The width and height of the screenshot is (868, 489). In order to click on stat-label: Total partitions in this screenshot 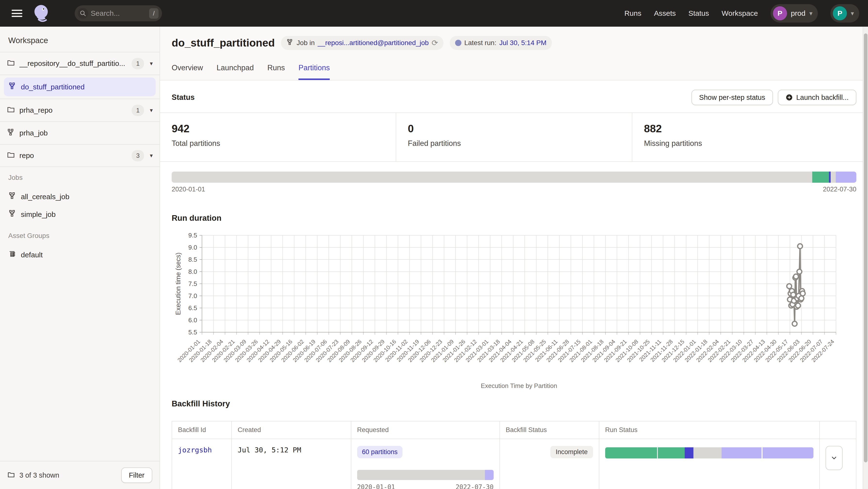, I will do `click(278, 143)`.